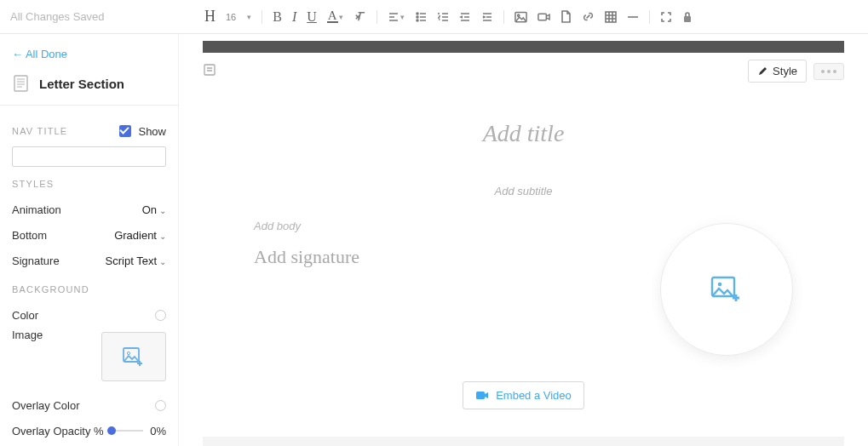  What do you see at coordinates (89, 184) in the screenshot?
I see `styles-group-label: STYLES` at bounding box center [89, 184].